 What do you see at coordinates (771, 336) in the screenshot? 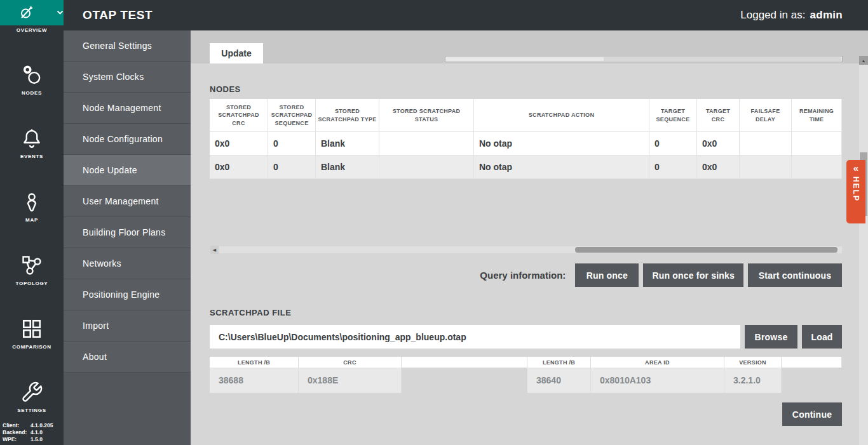
I see `browse-button: Browse` at bounding box center [771, 336].